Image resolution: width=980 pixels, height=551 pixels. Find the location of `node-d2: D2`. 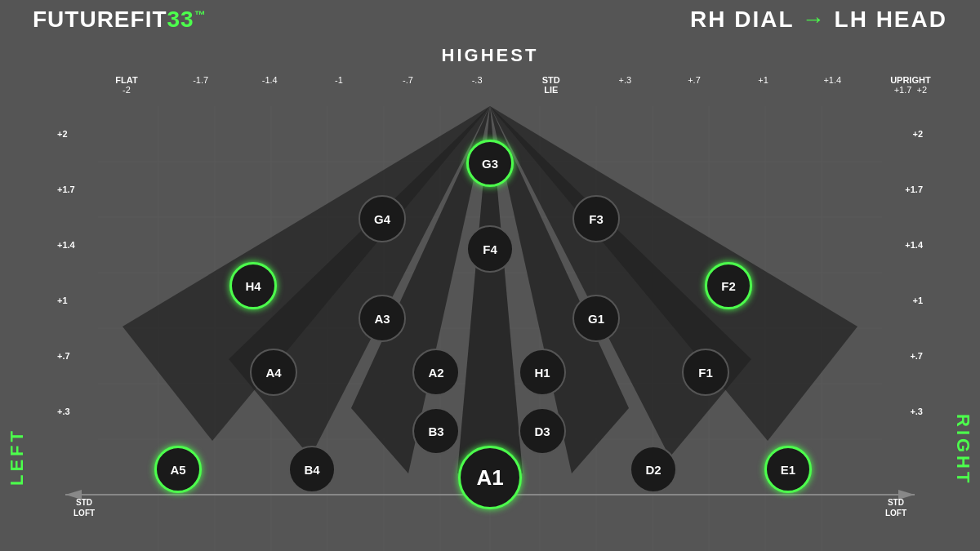

node-d2: D2 is located at coordinates (653, 469).